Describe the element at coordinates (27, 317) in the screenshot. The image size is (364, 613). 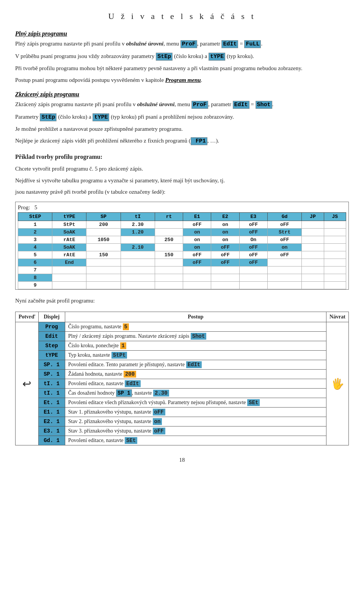
I see `col-potvrdit: Potvrď` at that location.